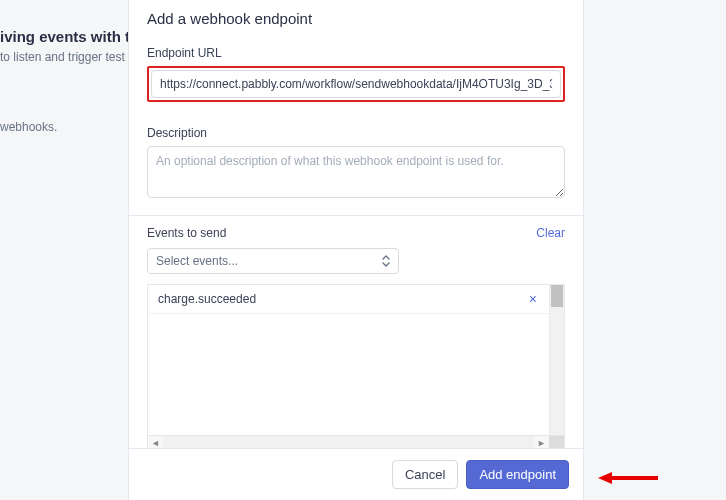 The width and height of the screenshot is (726, 500). What do you see at coordinates (533, 299) in the screenshot?
I see `remove-event-icon: ×` at bounding box center [533, 299].